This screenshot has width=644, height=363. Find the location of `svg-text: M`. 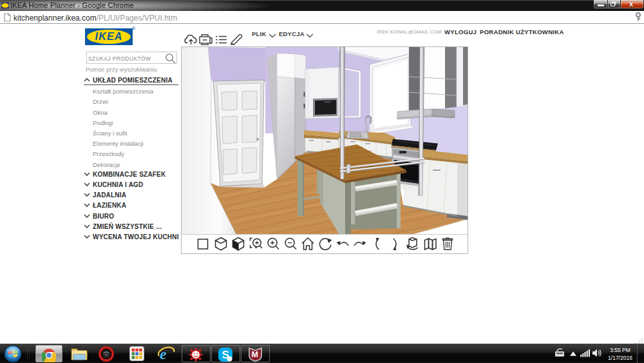

svg-text: M is located at coordinates (255, 355).